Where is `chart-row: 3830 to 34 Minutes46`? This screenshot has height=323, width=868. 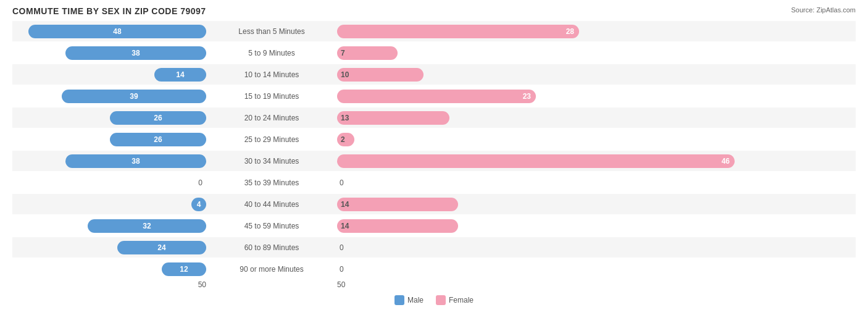 chart-row: 3830 to 34 Minutes46 is located at coordinates (434, 161).